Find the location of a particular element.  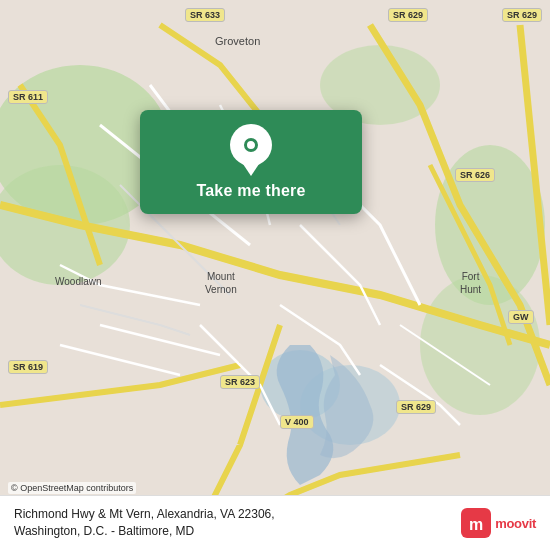

location-pin-icon is located at coordinates (251, 145).